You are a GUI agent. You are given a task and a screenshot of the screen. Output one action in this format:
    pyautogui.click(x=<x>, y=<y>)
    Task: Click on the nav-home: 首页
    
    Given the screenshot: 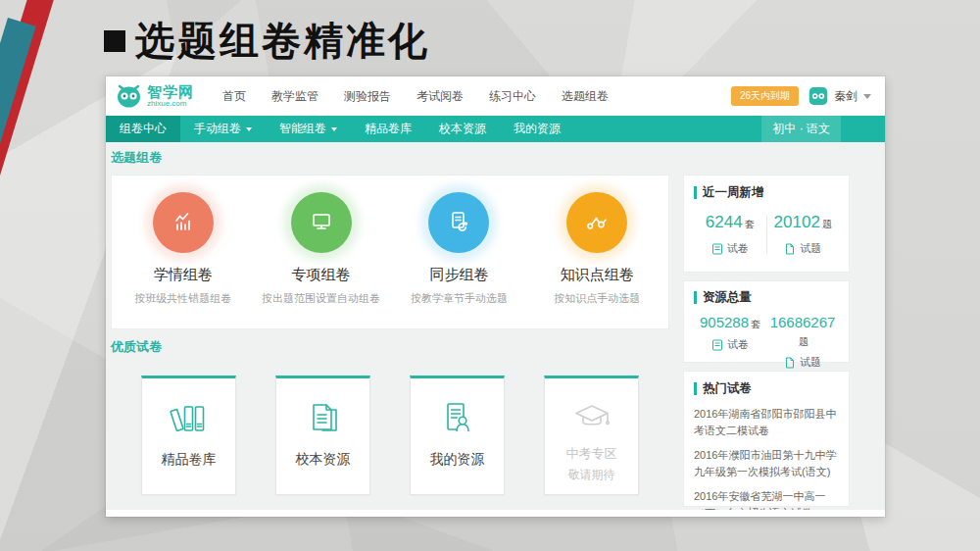 What is the action you would take?
    pyautogui.click(x=234, y=96)
    